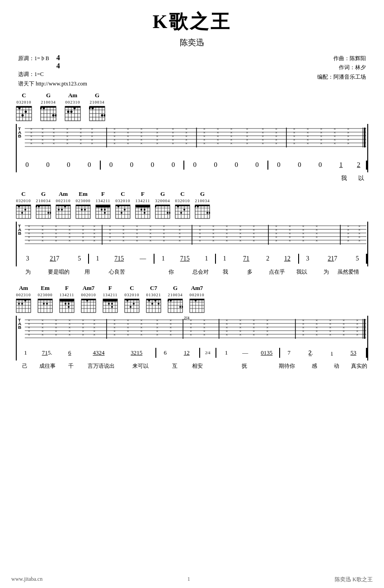 This screenshot has height=588, width=384. What do you see at coordinates (43, 204) in the screenshot?
I see `chord-g-3: G 210034` at bounding box center [43, 204].